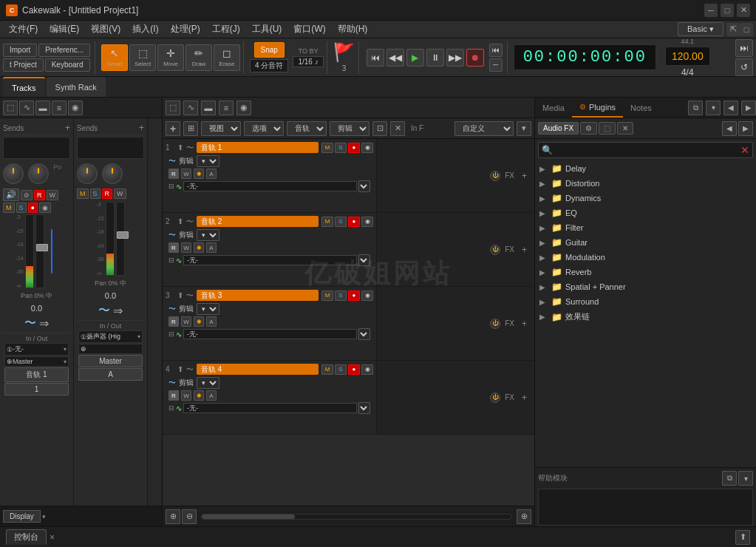 The height and width of the screenshot is (547, 756). I want to click on track-1-select-input: -无-, so click(270, 186).